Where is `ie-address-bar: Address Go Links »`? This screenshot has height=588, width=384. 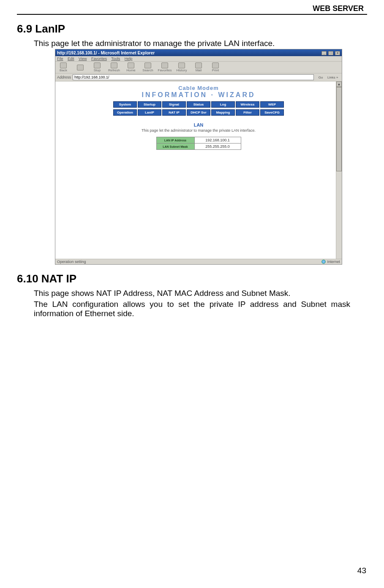
ie-address-bar: Address Go Links » is located at coordinates (199, 78).